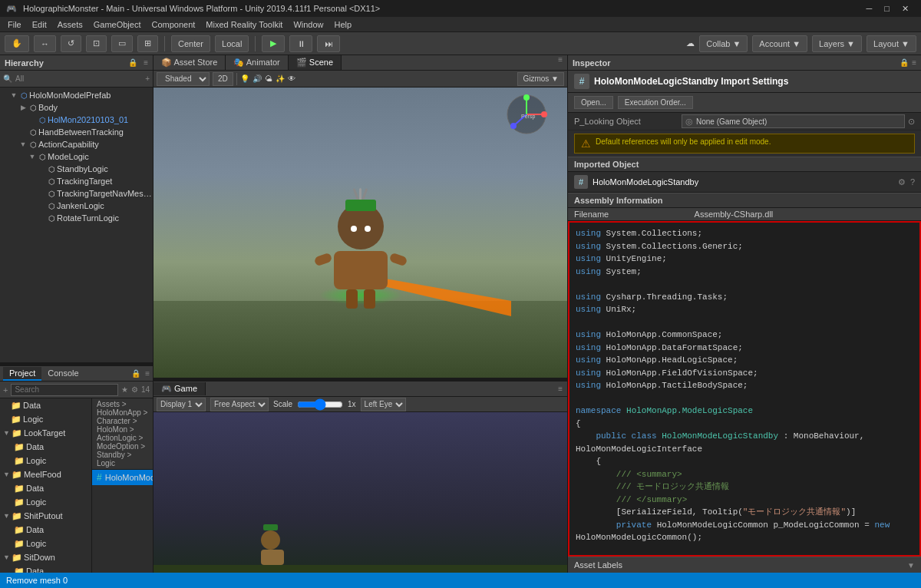 This screenshot has width=921, height=588. Describe the element at coordinates (77, 157) in the screenshot. I see `tree-item-modelogic: ▼ ⬡ ModeLogic` at that location.